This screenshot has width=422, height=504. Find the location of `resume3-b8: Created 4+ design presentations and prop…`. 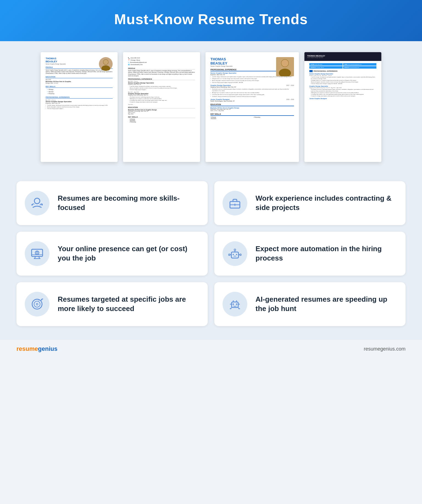

resume3-b8: Created 4+ design presentations and prop… is located at coordinates (252, 97).